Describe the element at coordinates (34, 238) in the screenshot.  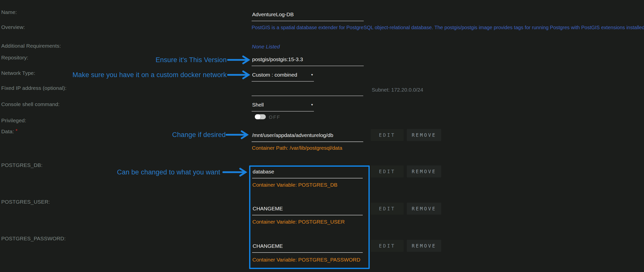
I see `postgres-password-label: POSTGRES_PASSWORD:` at that location.